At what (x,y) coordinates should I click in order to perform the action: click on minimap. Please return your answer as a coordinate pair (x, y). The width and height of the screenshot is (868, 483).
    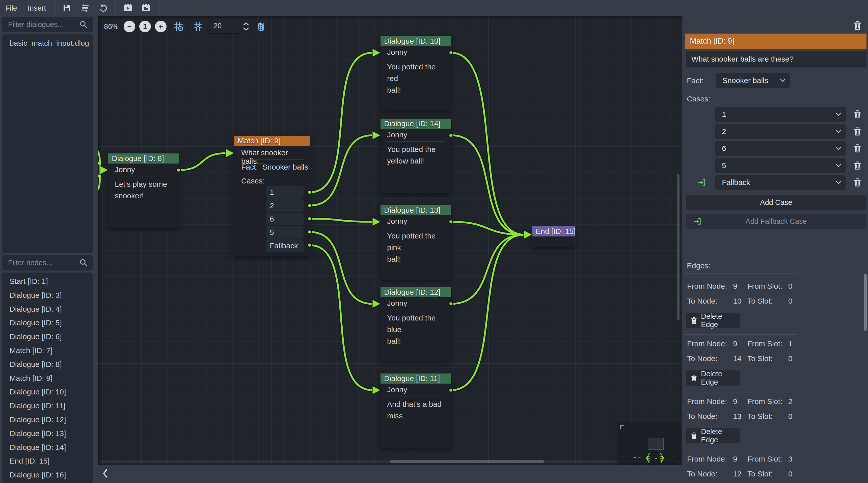
    Looking at the image, I should click on (648, 443).